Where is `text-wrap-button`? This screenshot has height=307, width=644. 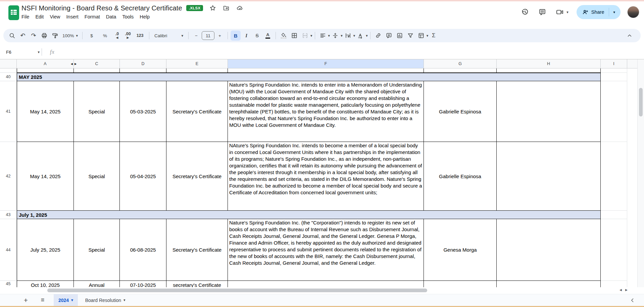
text-wrap-button is located at coordinates (348, 36).